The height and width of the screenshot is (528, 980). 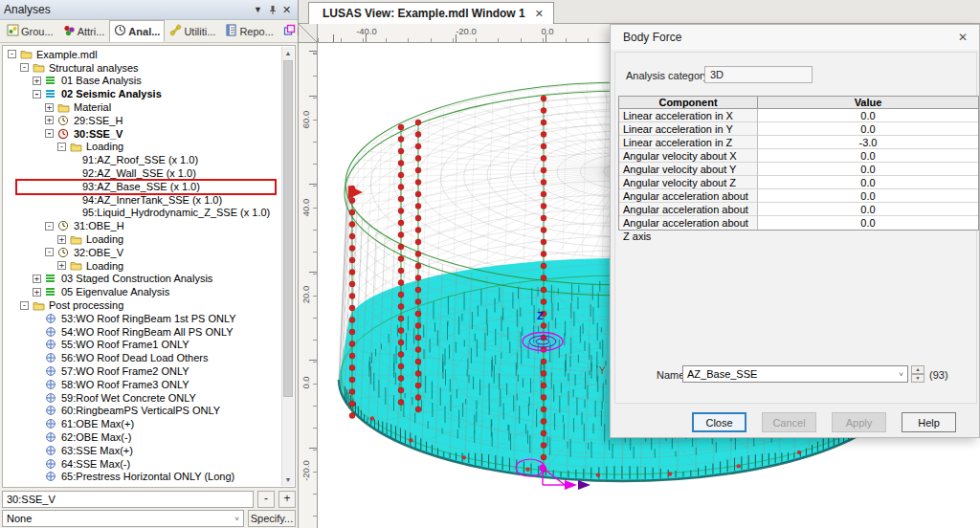 I want to click on name-spinner: ▲ ▼, so click(x=918, y=374).